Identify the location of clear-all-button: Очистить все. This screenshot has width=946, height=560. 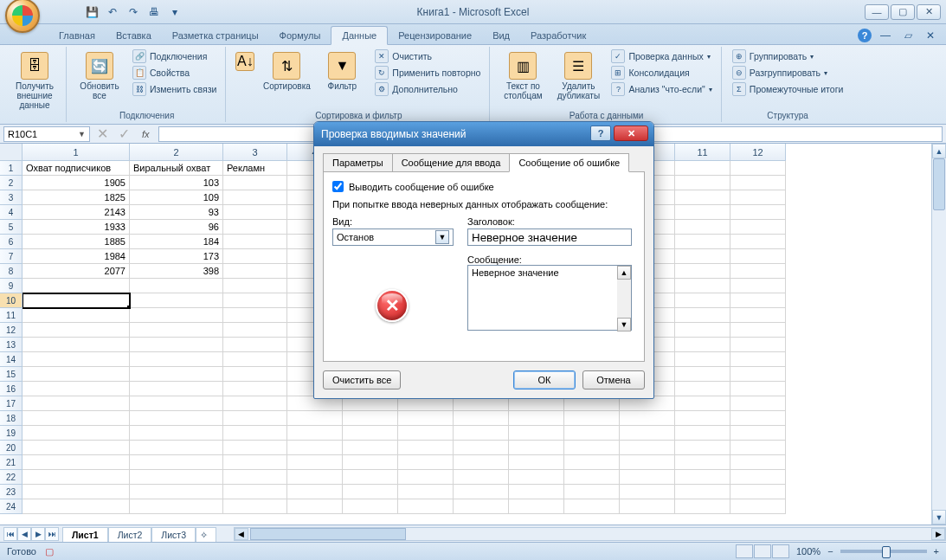
(362, 380).